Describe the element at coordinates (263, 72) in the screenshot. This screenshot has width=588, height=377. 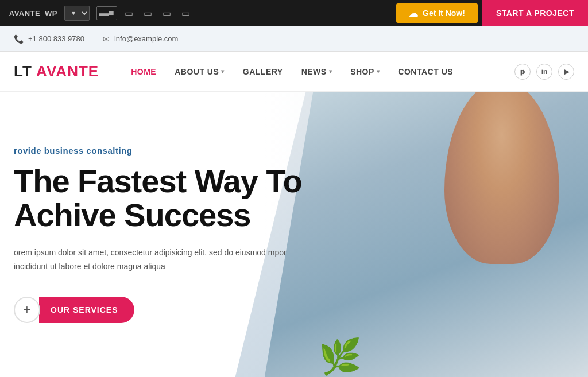
I see `nav-gallery: GALLERY` at that location.